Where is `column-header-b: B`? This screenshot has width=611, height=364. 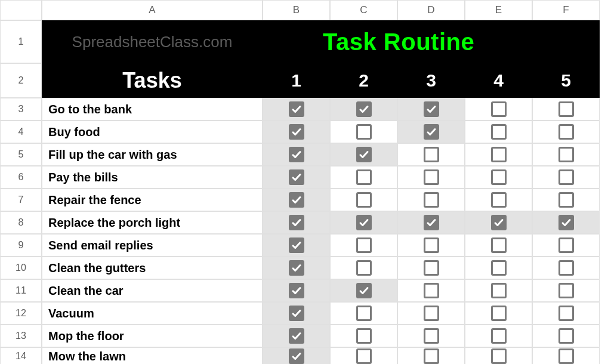
column-header-b: B is located at coordinates (296, 10).